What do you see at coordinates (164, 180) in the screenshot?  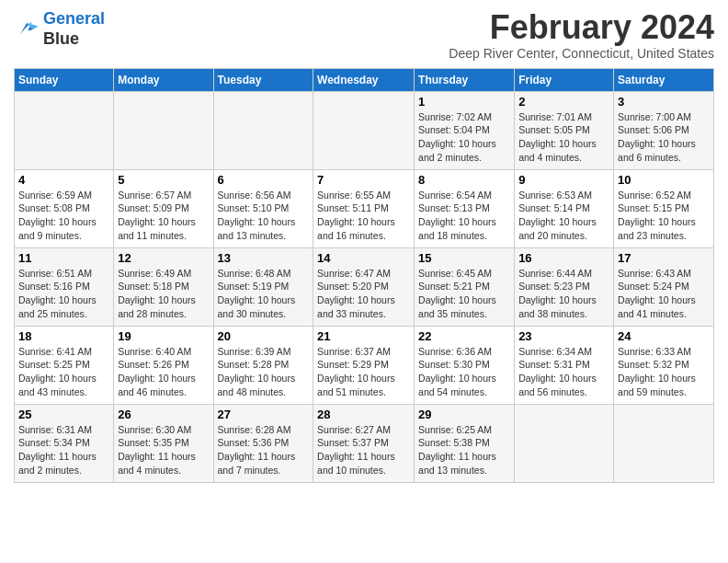 I see `day-number: 5` at bounding box center [164, 180].